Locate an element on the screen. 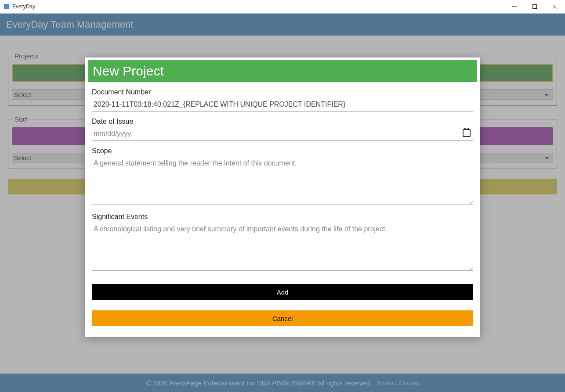 This screenshot has width=565, height=392. date-label: Date of Issue is located at coordinates (282, 122).